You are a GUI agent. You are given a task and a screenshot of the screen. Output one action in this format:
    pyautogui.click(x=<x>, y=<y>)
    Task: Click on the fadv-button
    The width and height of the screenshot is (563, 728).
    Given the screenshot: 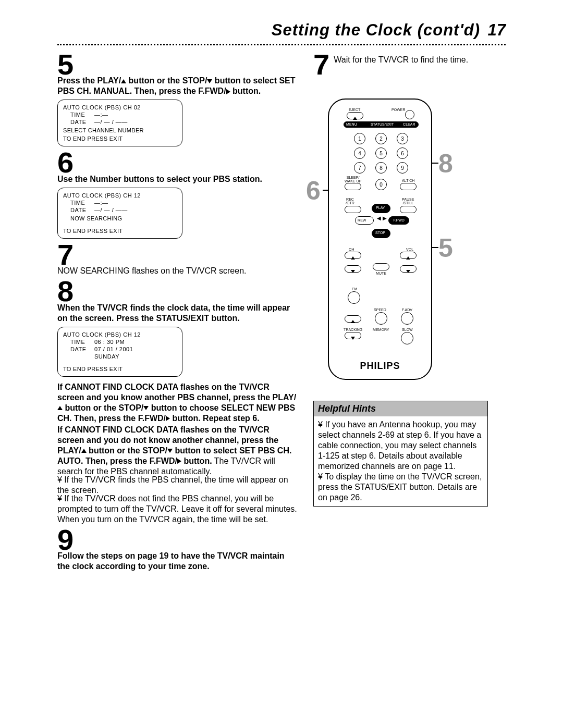 What is the action you would take?
    pyautogui.click(x=407, y=318)
    